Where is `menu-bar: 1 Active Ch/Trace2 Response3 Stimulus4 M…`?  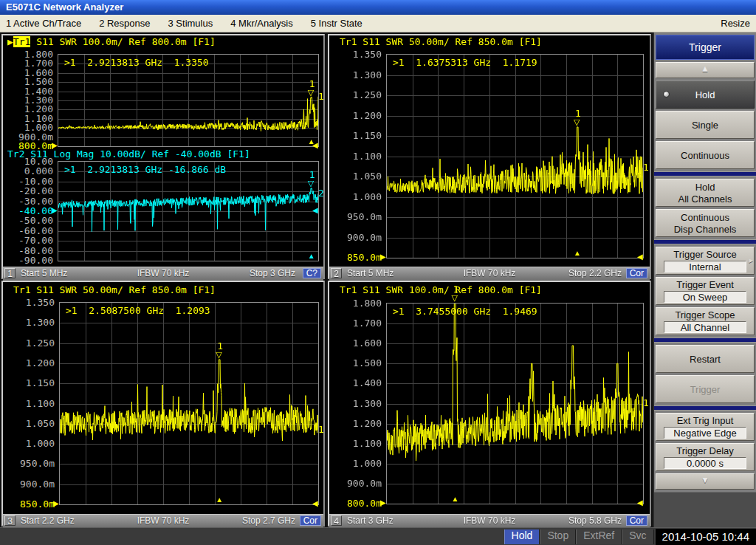
menu-bar: 1 Active Ch/Trace2 Response3 Stimulus4 M… is located at coordinates (378, 24).